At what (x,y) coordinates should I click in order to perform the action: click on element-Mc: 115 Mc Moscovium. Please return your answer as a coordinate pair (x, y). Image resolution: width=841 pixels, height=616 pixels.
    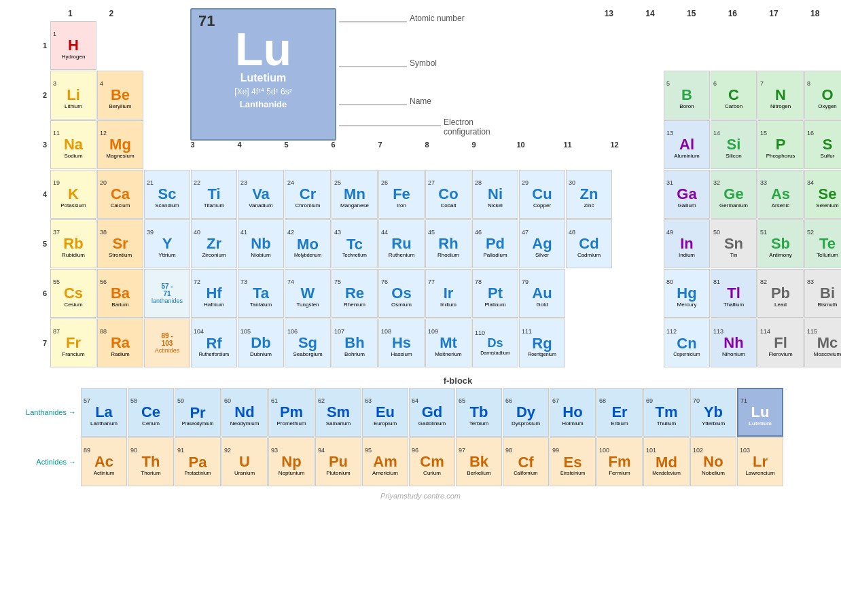
    Looking at the image, I should click on (823, 343).